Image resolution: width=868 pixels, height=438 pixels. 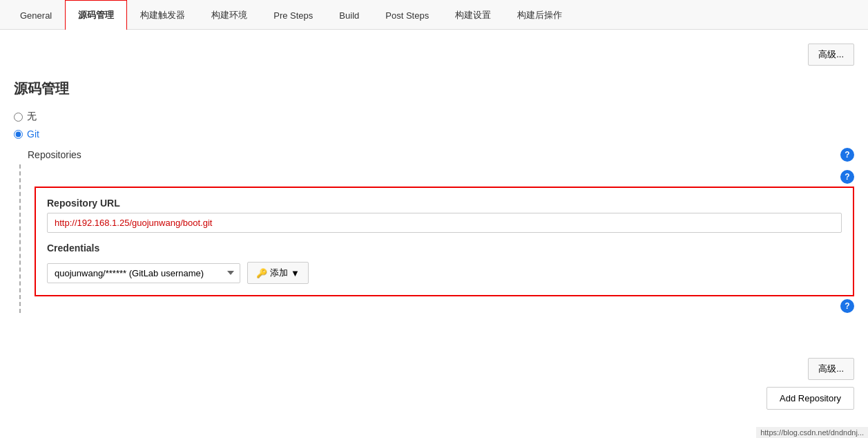 I want to click on radio-git-input, so click(x=18, y=134).